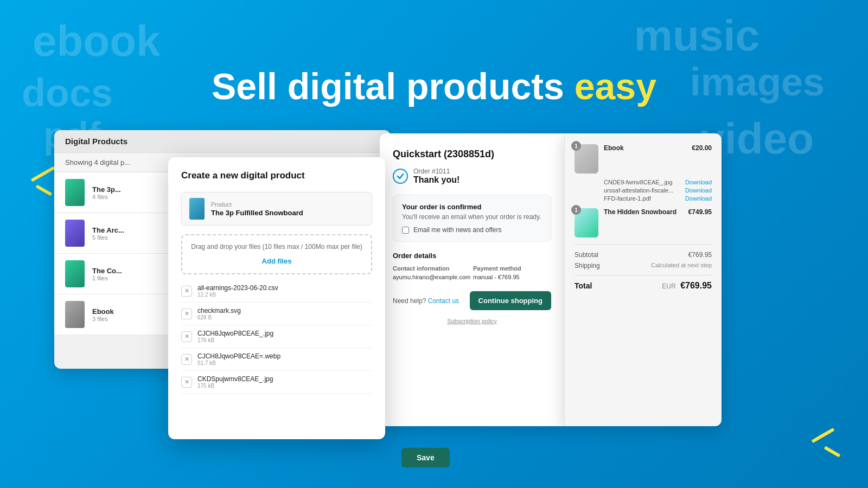  I want to click on ebook-price: €20.00, so click(702, 148).